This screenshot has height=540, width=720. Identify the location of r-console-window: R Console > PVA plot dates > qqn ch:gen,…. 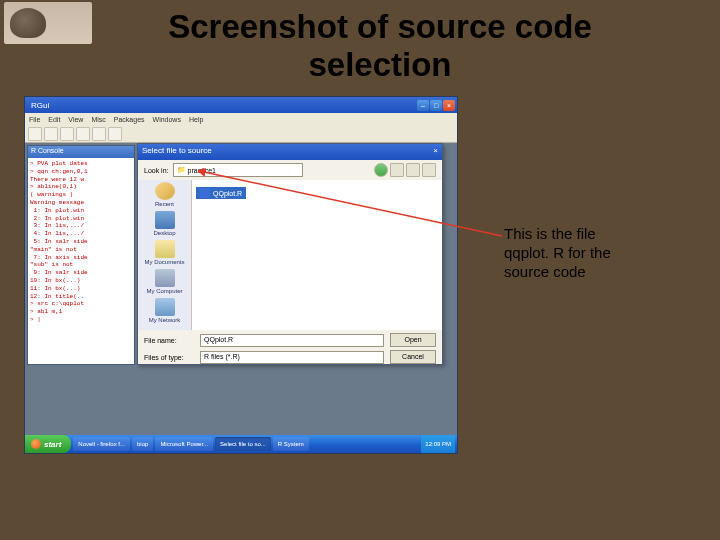
(81, 255).